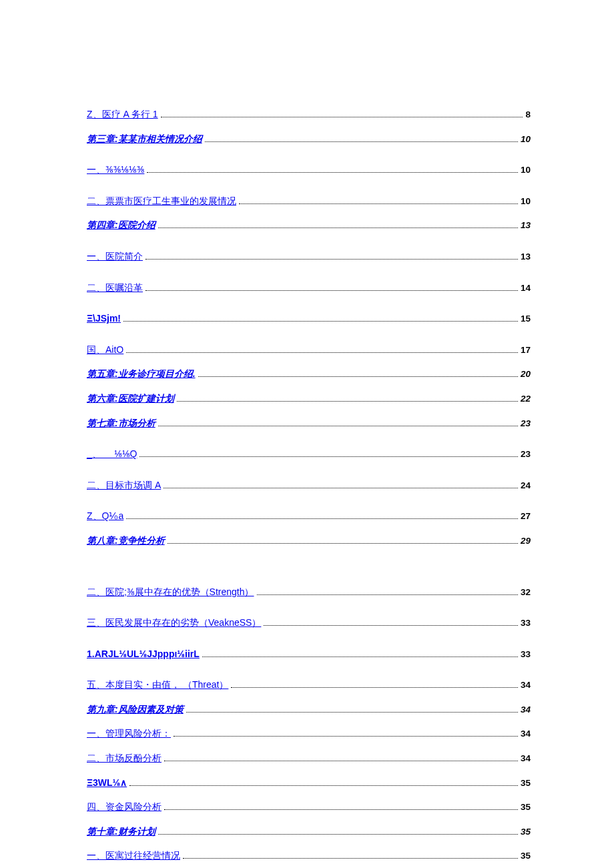 This screenshot has height=868, width=614. Describe the element at coordinates (144, 139) in the screenshot. I see `toc-label: 第三章:某某市相关情况介绍` at that location.